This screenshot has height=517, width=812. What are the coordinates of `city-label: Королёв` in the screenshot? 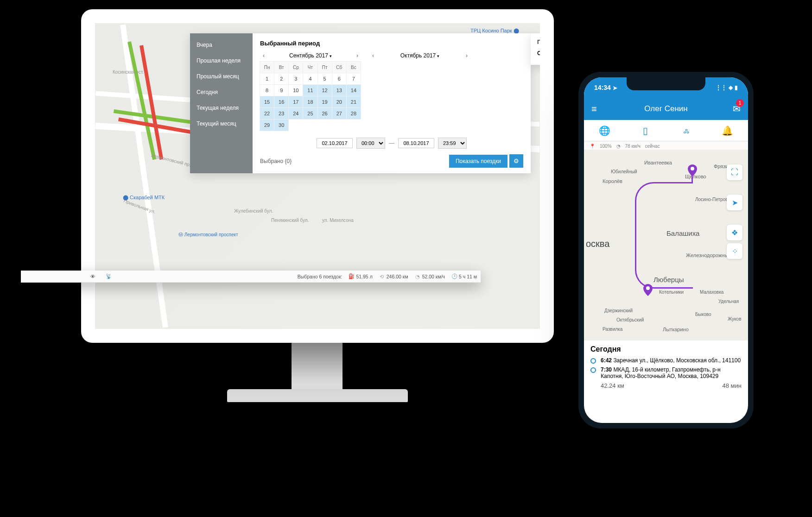 It's located at (613, 181).